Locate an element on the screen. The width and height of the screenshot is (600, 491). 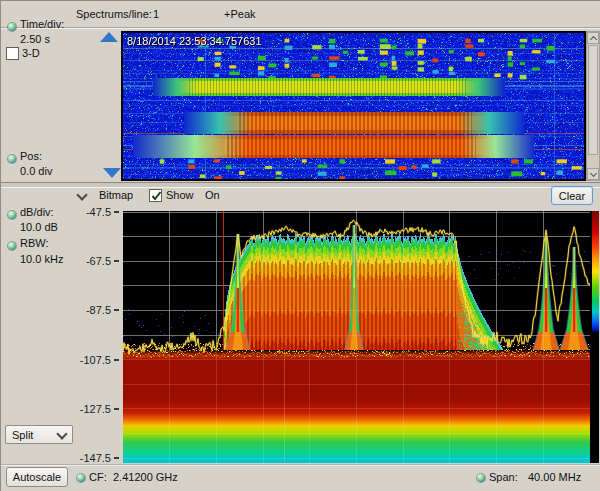
span-value: 40.00 MHz is located at coordinates (554, 477).